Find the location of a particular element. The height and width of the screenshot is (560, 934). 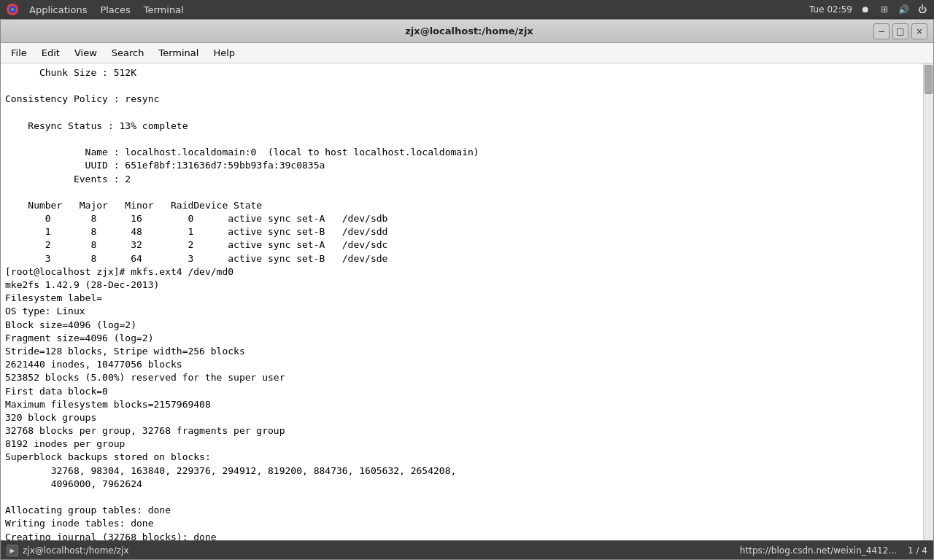

network-icon: ⊞ is located at coordinates (884, 9).